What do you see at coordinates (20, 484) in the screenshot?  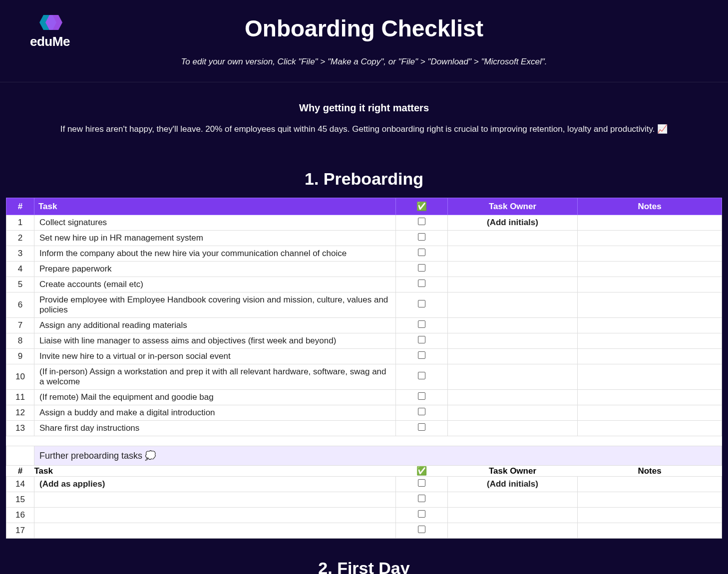 I see `row-number: 14` at bounding box center [20, 484].